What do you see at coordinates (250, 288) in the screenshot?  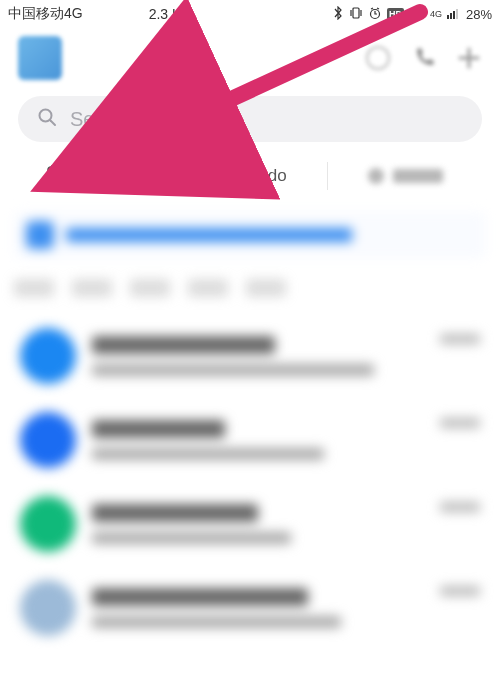 I see `filter-tabs` at bounding box center [250, 288].